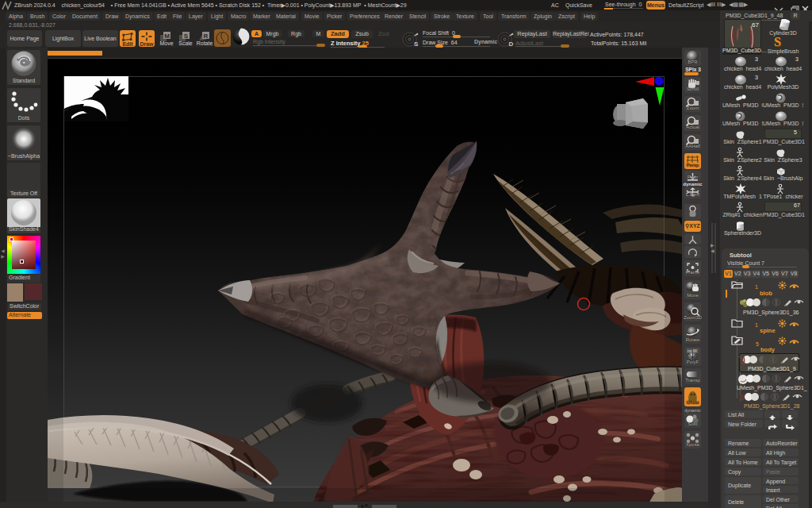 This screenshot has height=508, width=812. Describe the element at coordinates (186, 43) in the screenshot. I see `svg-text: Scale` at that location.